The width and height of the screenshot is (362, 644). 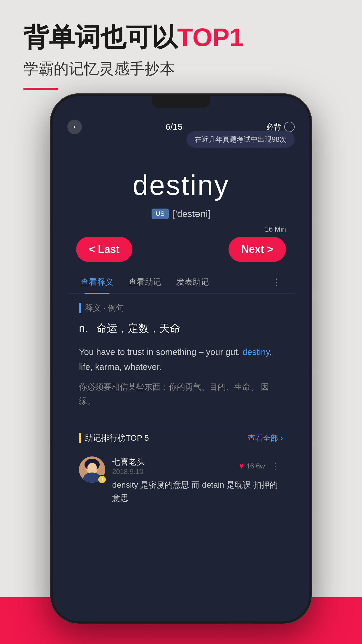 What do you see at coordinates (256, 352) in the screenshot?
I see `example-highlight: destiny` at bounding box center [256, 352].